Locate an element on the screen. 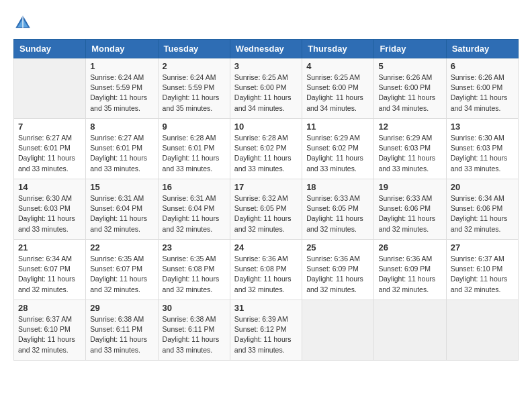 The image size is (532, 411). page-header is located at coordinates (266, 23).